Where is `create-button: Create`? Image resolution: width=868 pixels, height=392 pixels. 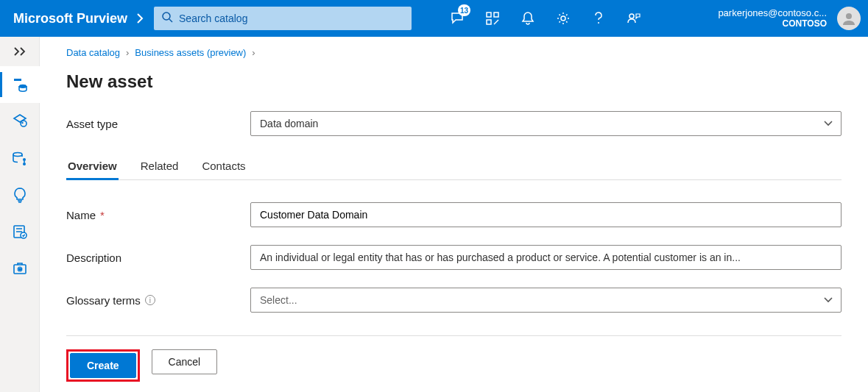 create-button: Create is located at coordinates (103, 366).